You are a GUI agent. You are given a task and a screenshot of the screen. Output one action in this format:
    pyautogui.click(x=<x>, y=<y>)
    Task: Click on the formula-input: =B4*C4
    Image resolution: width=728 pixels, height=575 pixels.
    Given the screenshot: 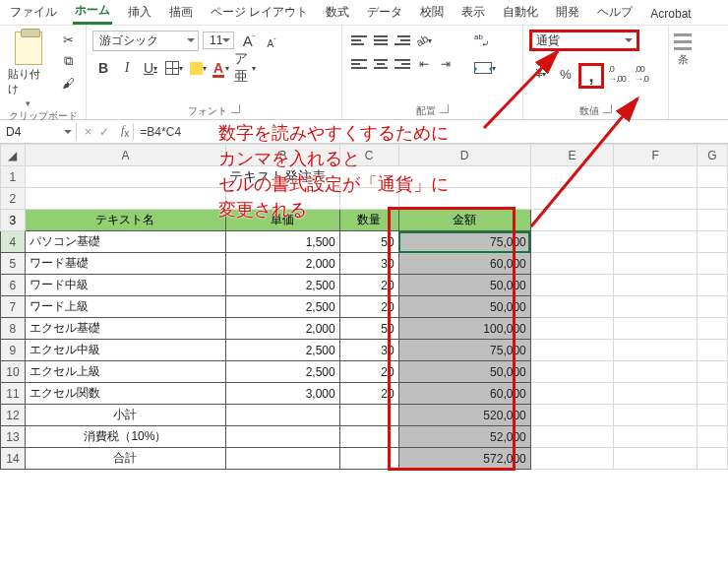 What is the action you would take?
    pyautogui.click(x=160, y=132)
    